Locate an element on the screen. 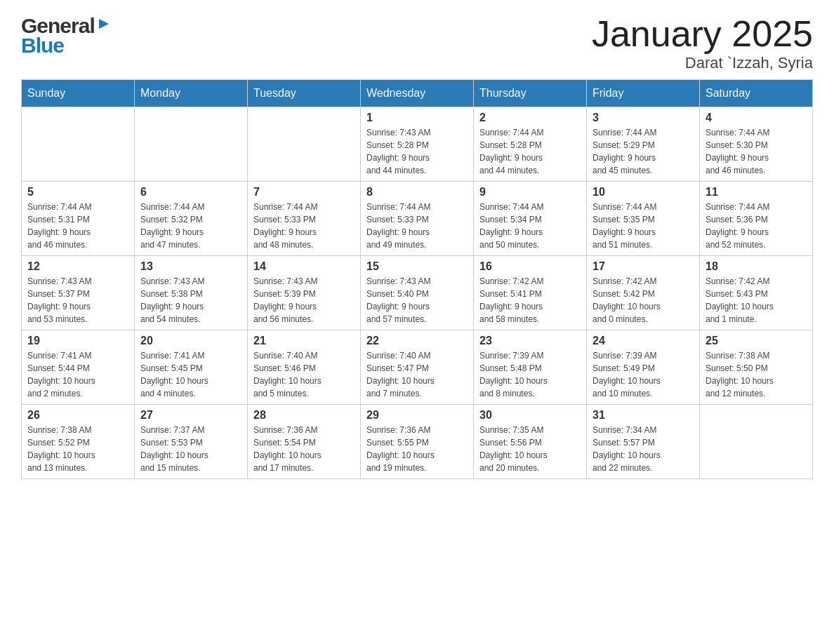 The height and width of the screenshot is (644, 834). day-info: Sunrise: 7:44 AM Sunset: 5:33 PM Dayligh… is located at coordinates (417, 226).